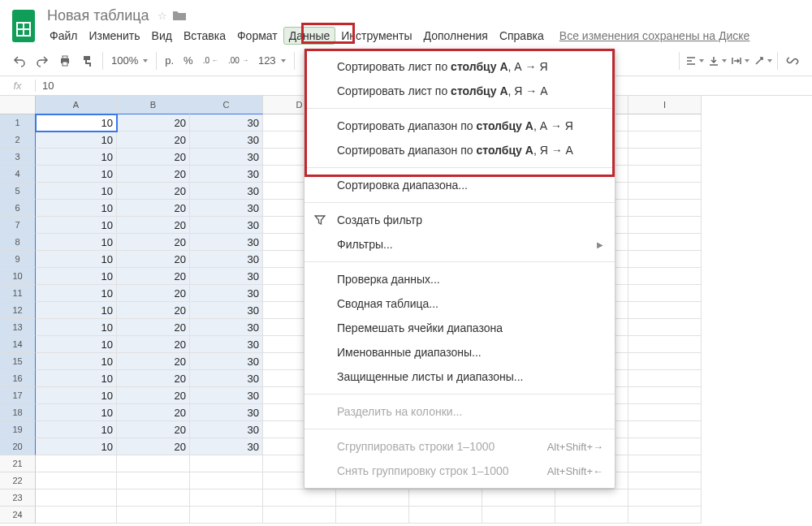 This screenshot has width=812, height=526. I want to click on row-header: 7, so click(18, 226).